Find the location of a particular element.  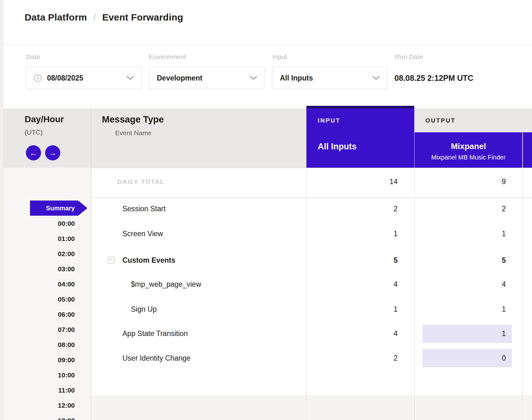

row-output-value: 0 is located at coordinates (465, 358).